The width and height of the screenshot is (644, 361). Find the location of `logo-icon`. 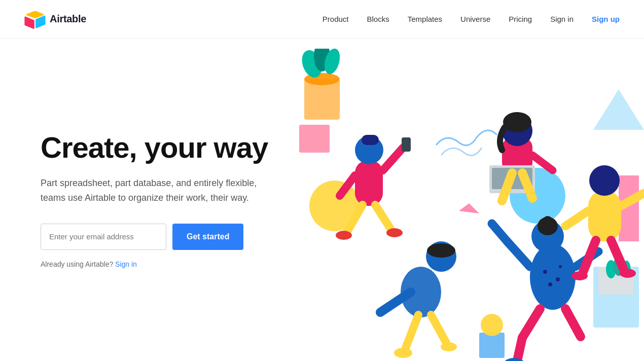

logo-icon is located at coordinates (35, 19).